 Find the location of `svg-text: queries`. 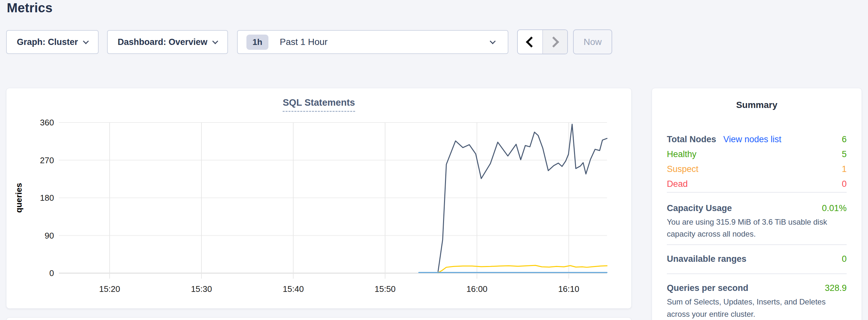

svg-text: queries is located at coordinates (19, 198).